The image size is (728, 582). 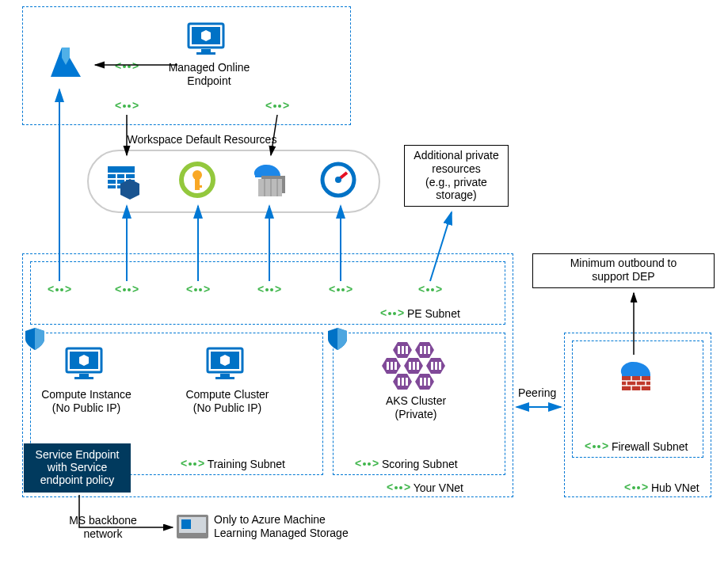 What do you see at coordinates (227, 401) in the screenshot?
I see `compute-cluster-label: Compute Cluster (No Public IP)` at bounding box center [227, 401].